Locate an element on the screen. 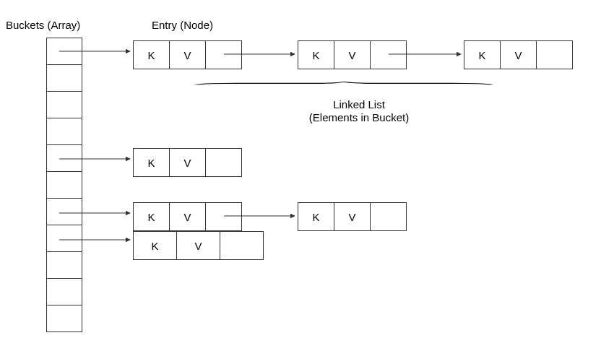 This screenshot has width=614, height=364. bucket-array is located at coordinates (64, 185).